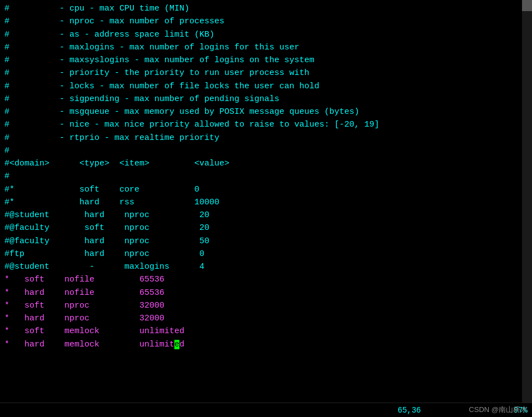 The height and width of the screenshot is (417, 532). What do you see at coordinates (527, 6) in the screenshot?
I see `scrollbar-thumb` at bounding box center [527, 6].